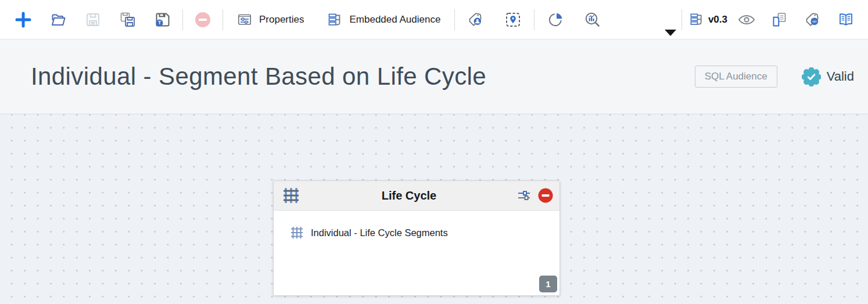 Image resolution: width=868 pixels, height=304 pixels. I want to click on node-item: Individual - Life Cycle Segments, so click(417, 225).